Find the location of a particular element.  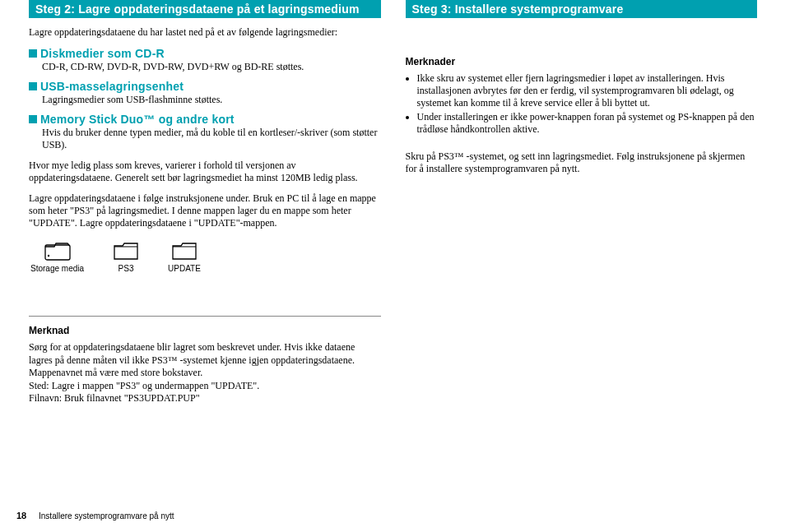

merknad-line-sted: Sted: Lagre i mappen "PS3" og undermappe… is located at coordinates (205, 386).